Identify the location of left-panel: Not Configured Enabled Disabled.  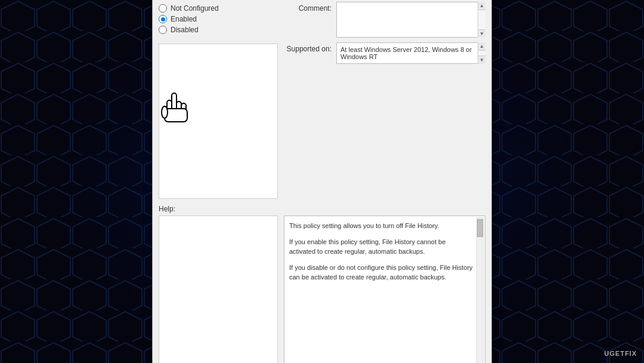
(218, 100).